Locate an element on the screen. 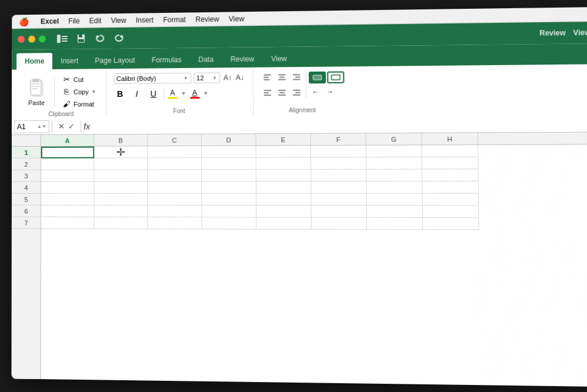  redo-icon is located at coordinates (119, 38).